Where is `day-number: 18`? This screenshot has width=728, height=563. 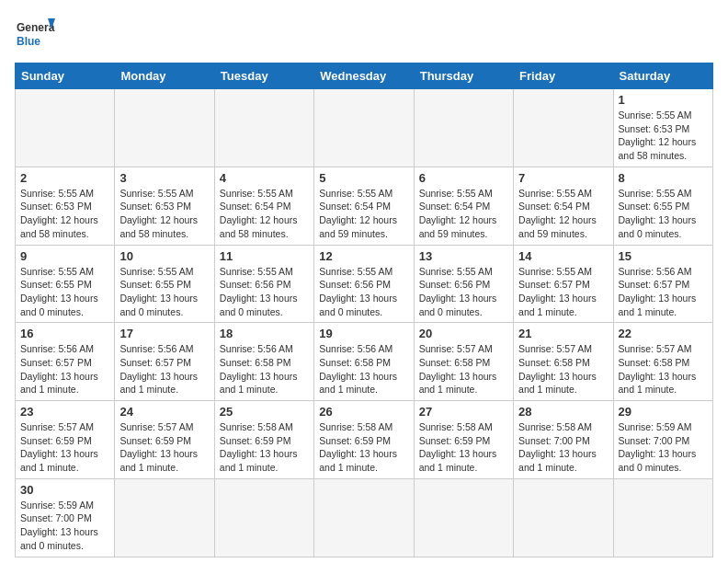
day-number: 18 is located at coordinates (265, 333).